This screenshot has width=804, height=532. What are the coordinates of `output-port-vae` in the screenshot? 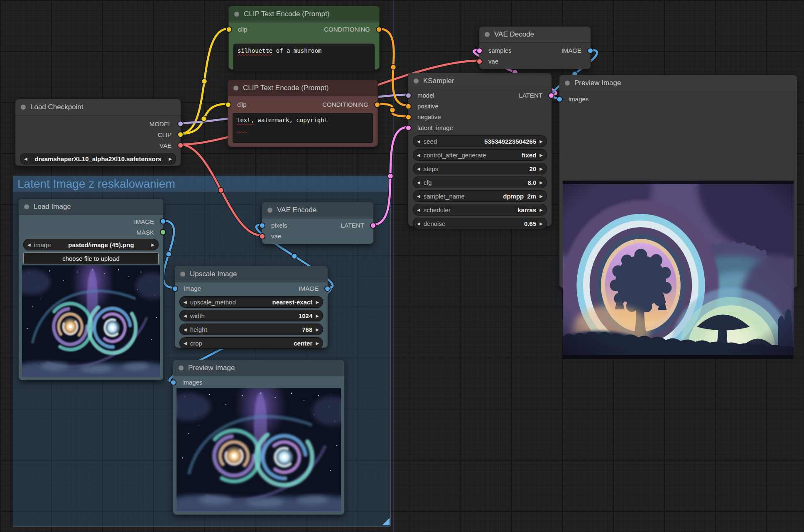 It's located at (180, 145).